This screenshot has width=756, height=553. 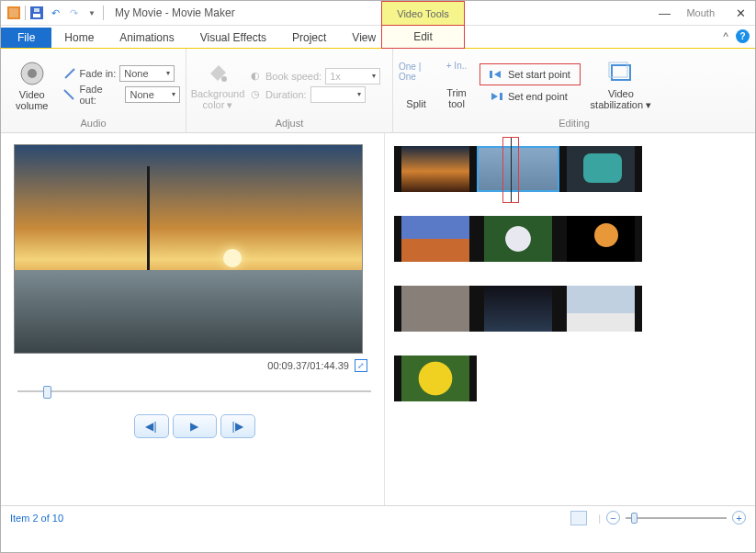 I want to click on zoom-slider, so click(x=676, y=518).